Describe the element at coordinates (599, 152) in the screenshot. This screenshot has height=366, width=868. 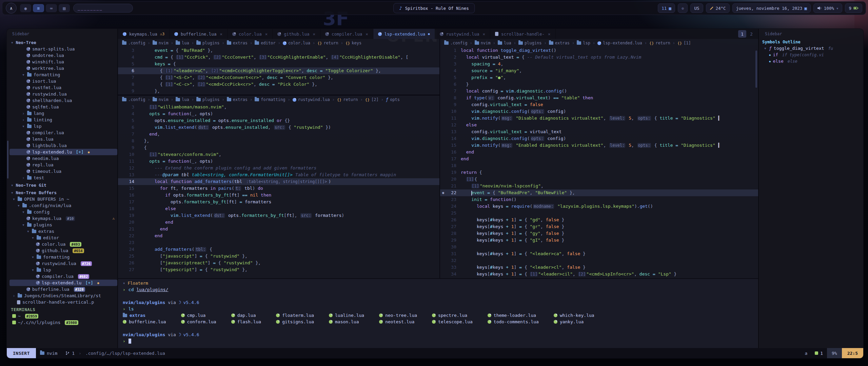
I see `code-line: 16 end` at that location.